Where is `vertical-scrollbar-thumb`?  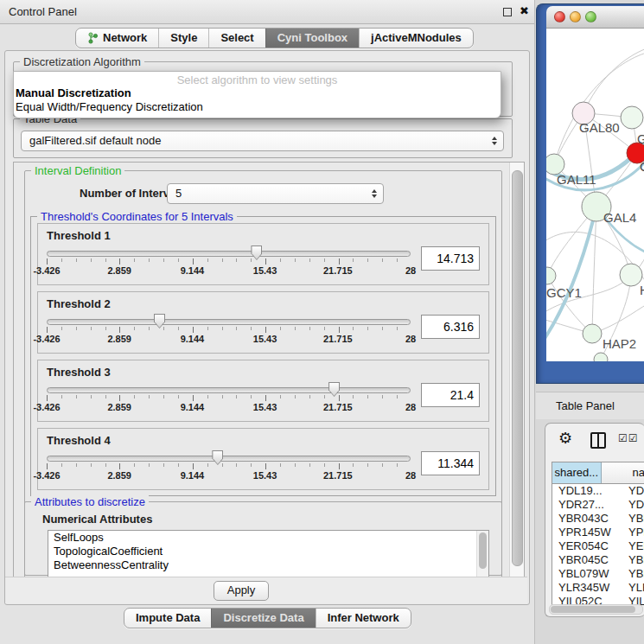
vertical-scrollbar-thumb is located at coordinates (517, 368).